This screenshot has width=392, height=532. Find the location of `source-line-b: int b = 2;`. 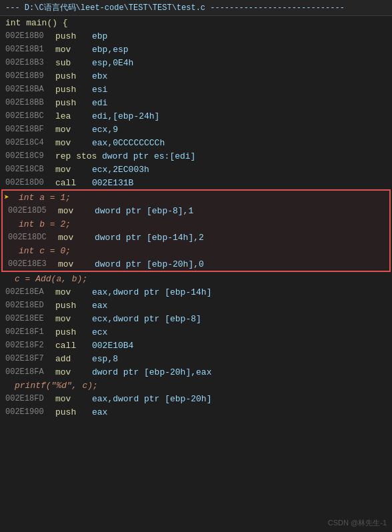

source-line-b: int b = 2; is located at coordinates (196, 224).